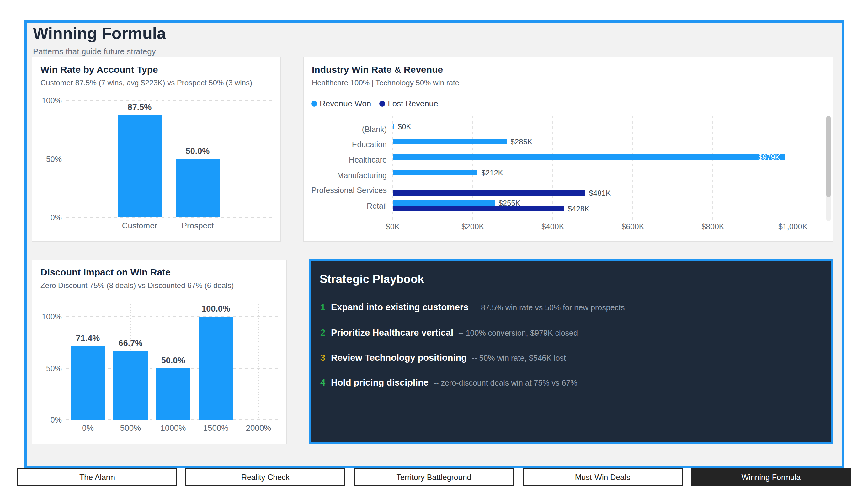 The width and height of the screenshot is (868, 502). Describe the element at coordinates (400, 307) in the screenshot. I see `playbook-item-heading: Expand into existing customers` at that location.